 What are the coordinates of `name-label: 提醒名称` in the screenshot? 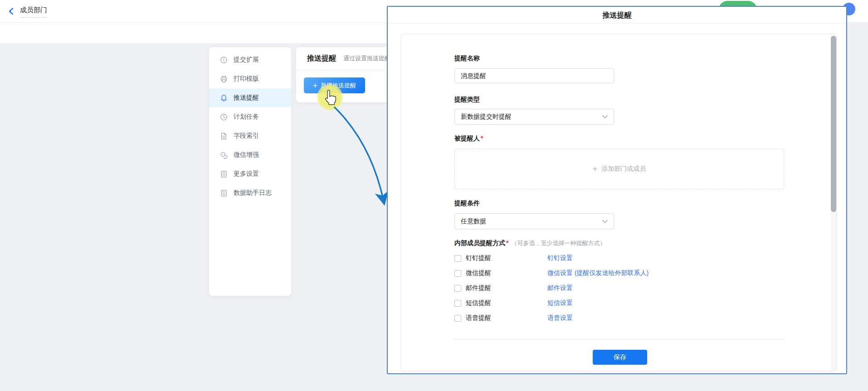 It's located at (467, 58).